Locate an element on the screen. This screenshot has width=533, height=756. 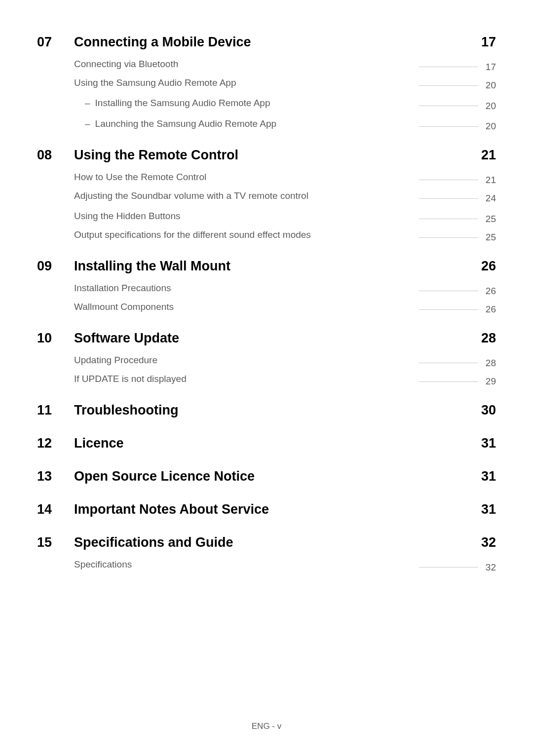
toc-sub-subitem: –Launching the Samsung Audio Remote App2… is located at coordinates (285, 125).